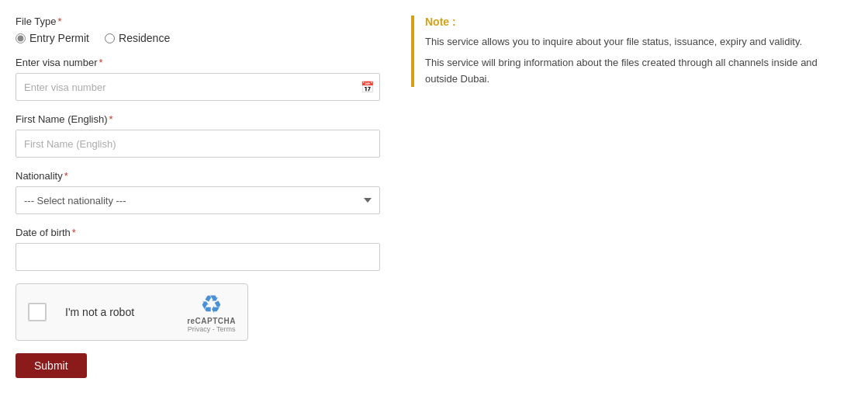 The height and width of the screenshot is (406, 868). What do you see at coordinates (198, 175) in the screenshot?
I see `nationality-label: Nationality*` at bounding box center [198, 175].